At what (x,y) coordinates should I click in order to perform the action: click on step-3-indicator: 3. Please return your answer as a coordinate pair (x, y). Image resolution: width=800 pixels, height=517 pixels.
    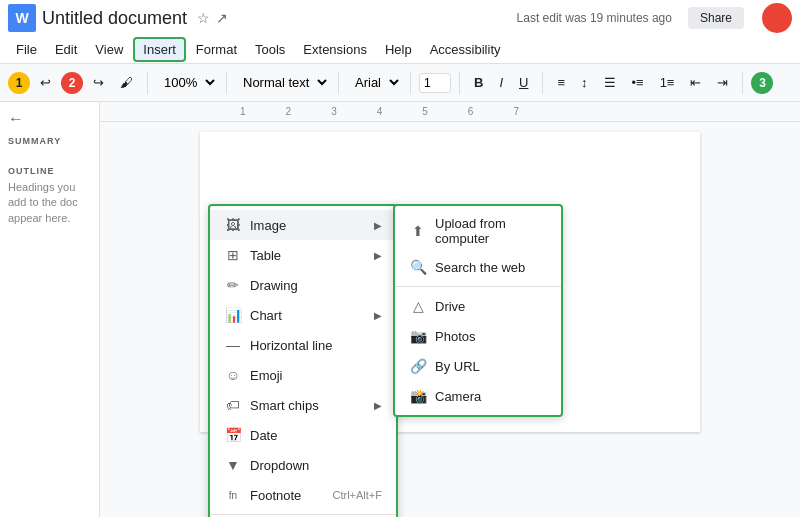
    Looking at the image, I should click on (762, 83).